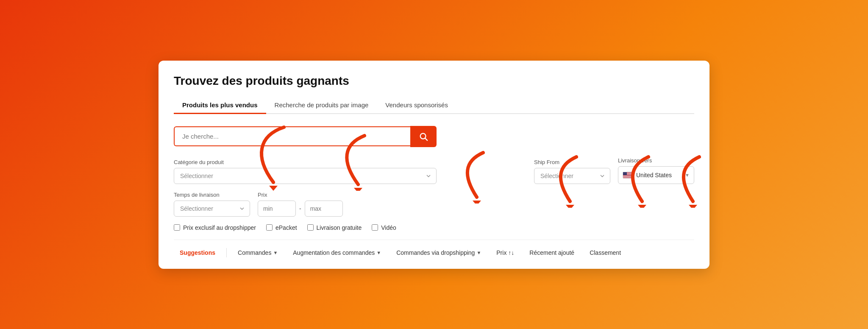 This screenshot has width=868, height=329. What do you see at coordinates (300, 209) in the screenshot?
I see `price-range-row: -` at bounding box center [300, 209].